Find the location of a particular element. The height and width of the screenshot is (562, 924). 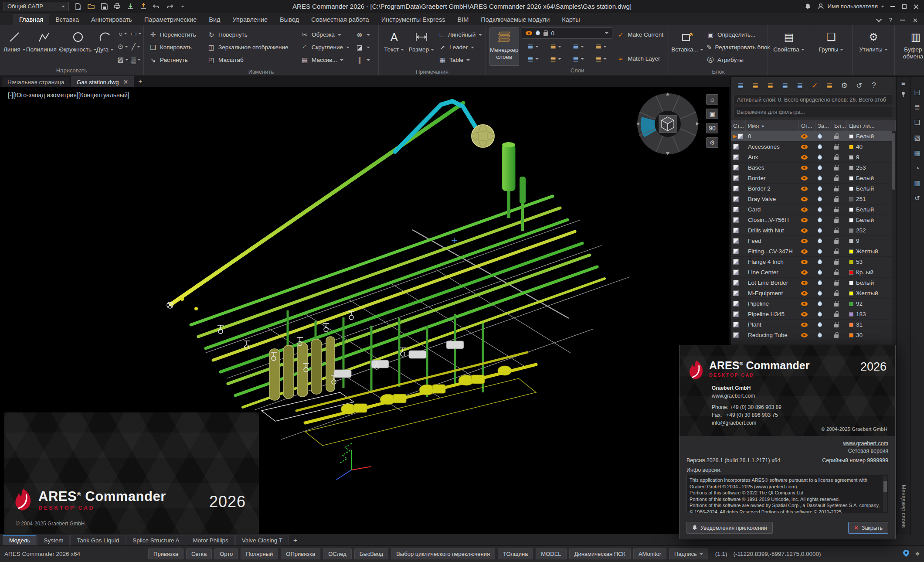

palette-rail-icon: ▤ is located at coordinates (917, 92).